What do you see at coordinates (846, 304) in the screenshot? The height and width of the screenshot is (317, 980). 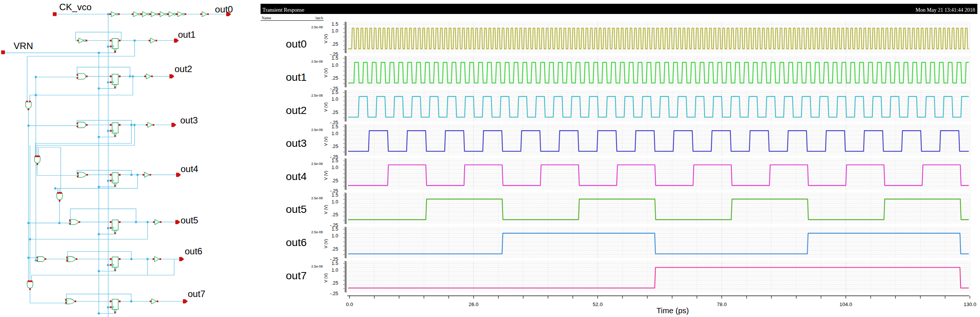 I see `svg-text: 104.0` at bounding box center [846, 304].